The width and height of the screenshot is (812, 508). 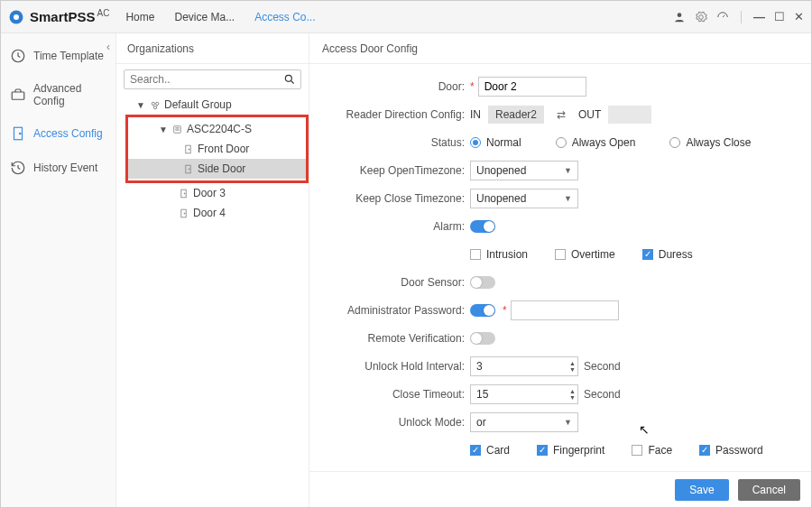 I want to click on label-remote: Remote Verification:, so click(x=399, y=338).